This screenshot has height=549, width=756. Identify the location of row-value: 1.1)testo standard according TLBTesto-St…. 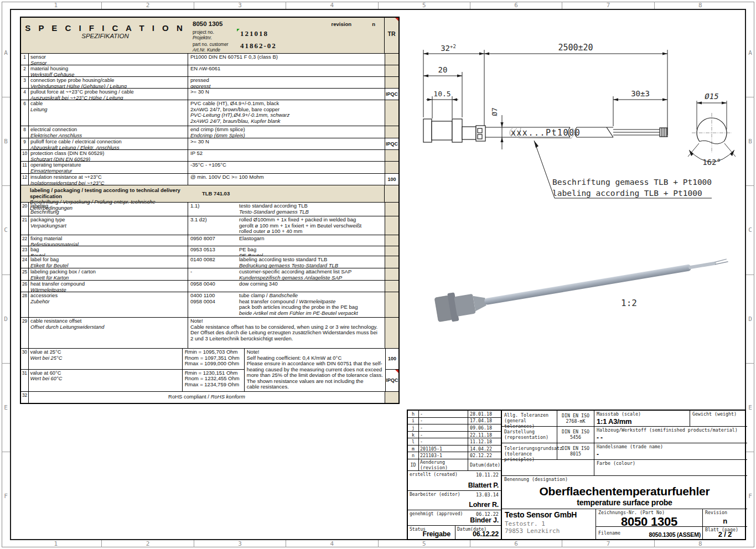
(287, 209).